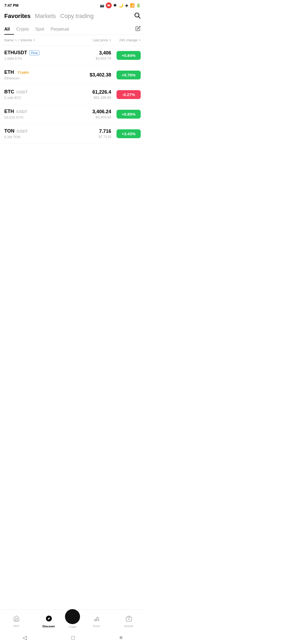 The image size is (290, 644). What do you see at coordinates (115, 5) in the screenshot?
I see `bluetooth-icon: ✱` at bounding box center [115, 5].